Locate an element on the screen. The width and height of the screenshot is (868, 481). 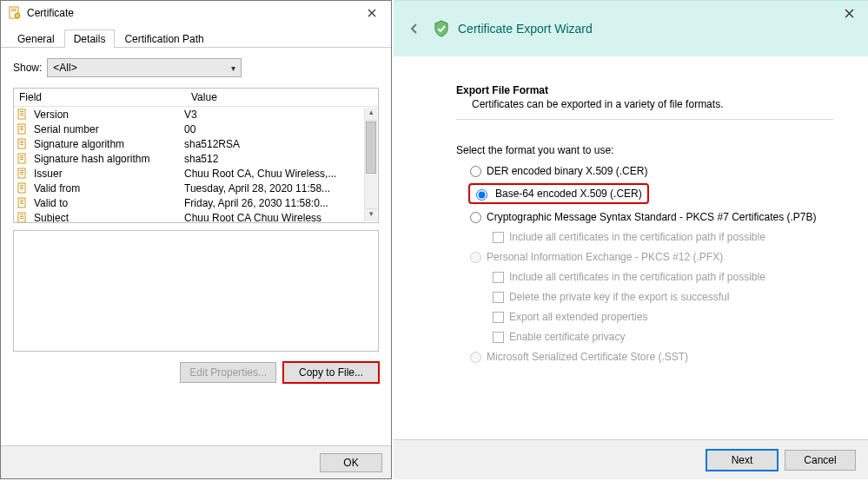
column-value: Value is located at coordinates (283, 97).